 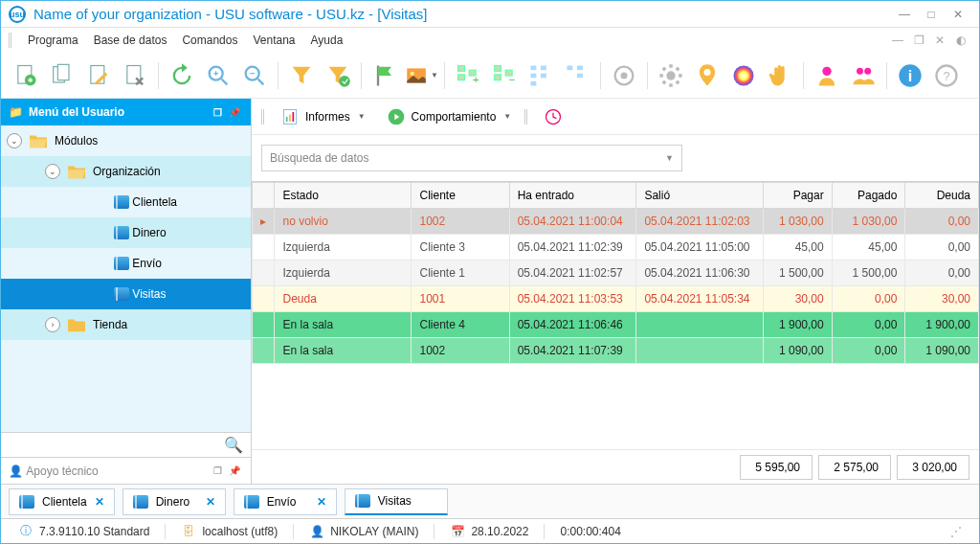 What do you see at coordinates (301, 76) in the screenshot?
I see `filter-button` at bounding box center [301, 76].